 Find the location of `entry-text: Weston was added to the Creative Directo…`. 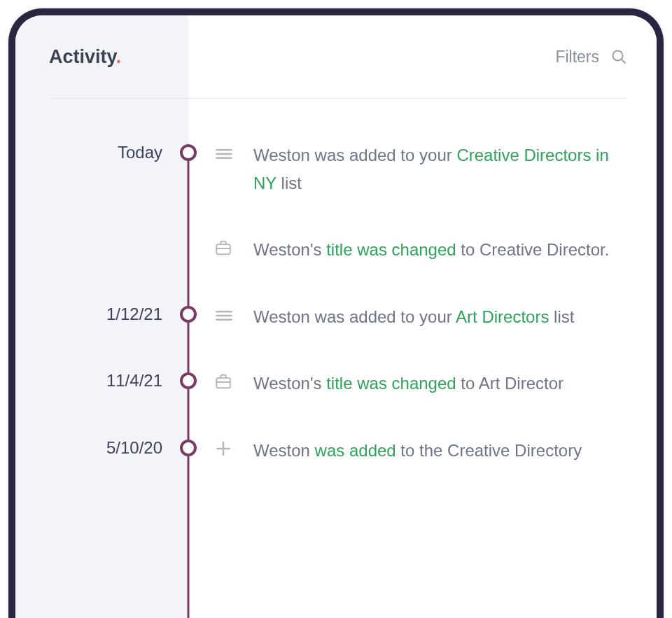

entry-text: Weston was added to the Creative Directo… is located at coordinates (455, 451).